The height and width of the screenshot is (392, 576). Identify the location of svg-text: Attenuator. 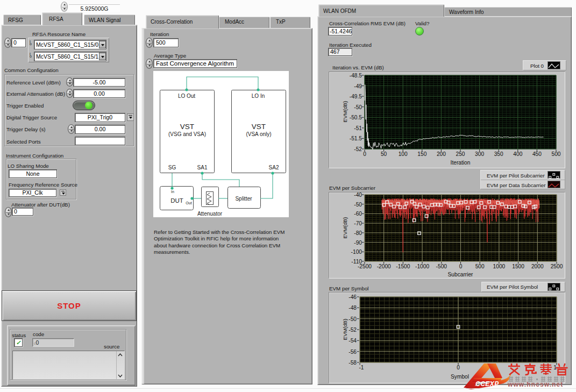
(210, 214).